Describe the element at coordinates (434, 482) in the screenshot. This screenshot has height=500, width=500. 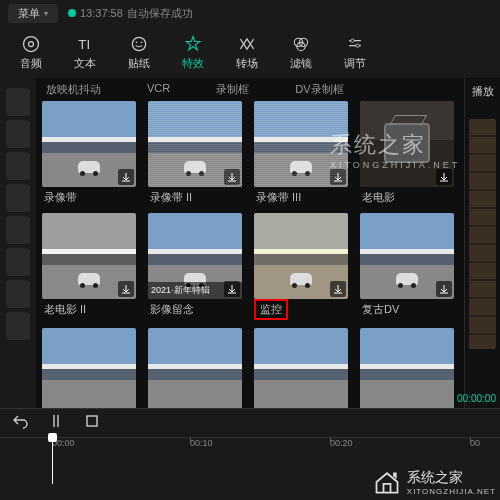
I see `watermark-corner: 系统之家 XITONGZHIJIA.NET` at that location.